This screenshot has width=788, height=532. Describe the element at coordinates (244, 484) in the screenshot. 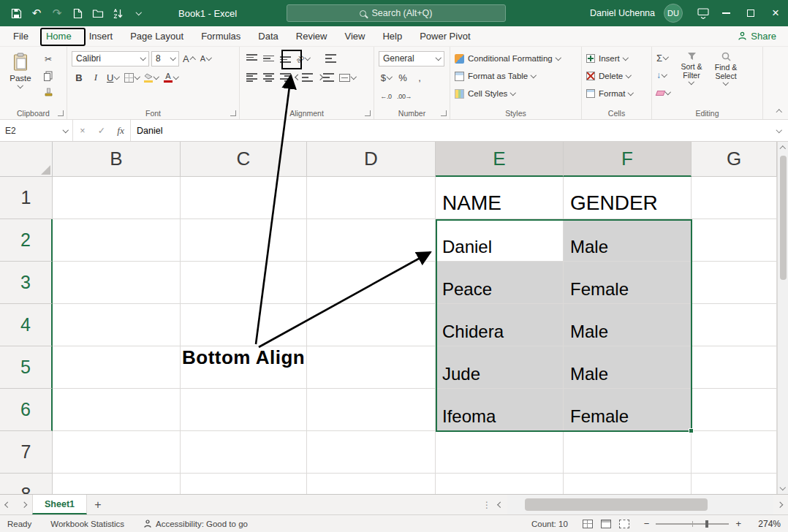

I see `cell-C8` at that location.